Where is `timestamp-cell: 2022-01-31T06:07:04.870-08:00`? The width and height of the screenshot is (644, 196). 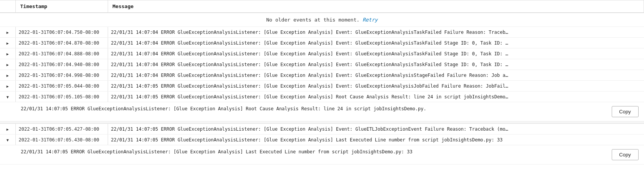 timestamp-cell: 2022-01-31T06:07:04.870-08:00 is located at coordinates (62, 43).